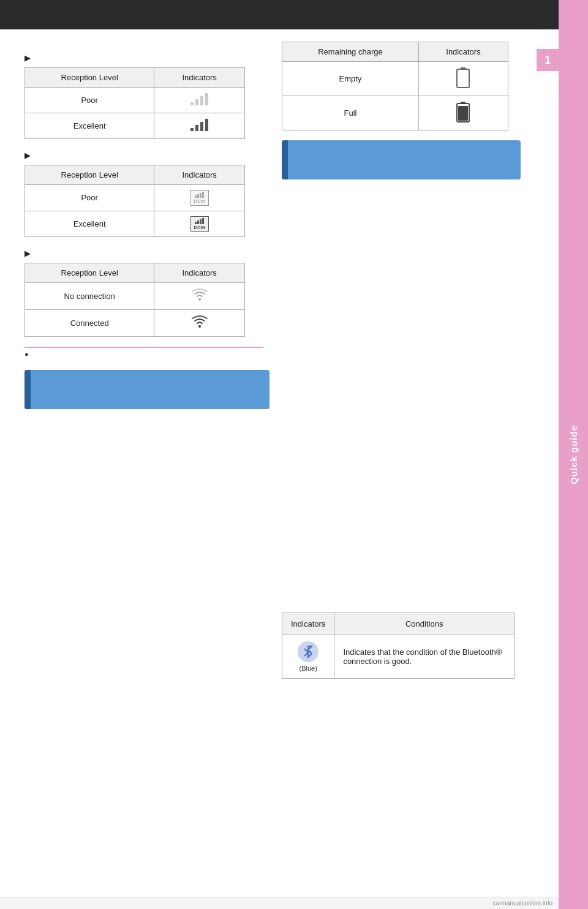 Image resolution: width=588 pixels, height=909 pixels. What do you see at coordinates (398, 657) in the screenshot?
I see `table-row: (Blue) Indicates that the condition of t…` at bounding box center [398, 657].